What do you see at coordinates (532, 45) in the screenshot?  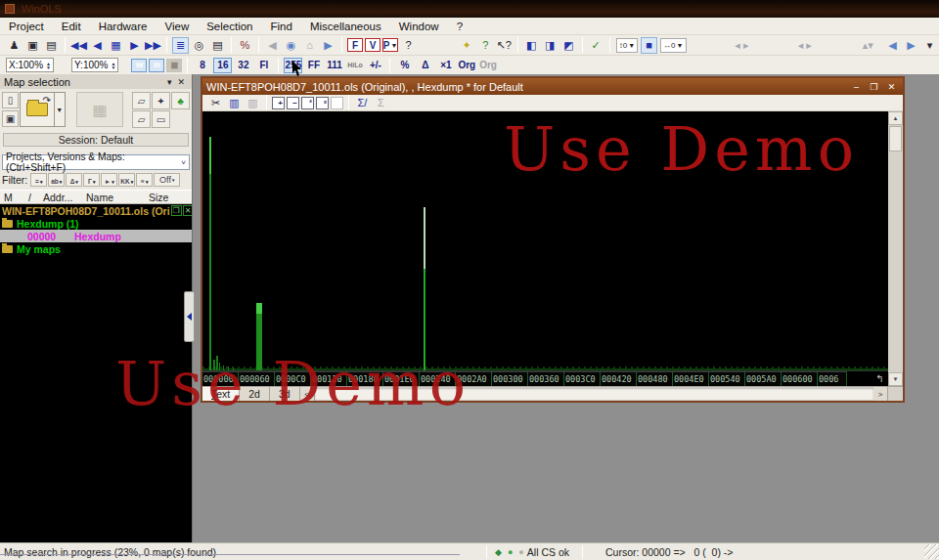 I see `map-wizard-icon: ◧` at bounding box center [532, 45].